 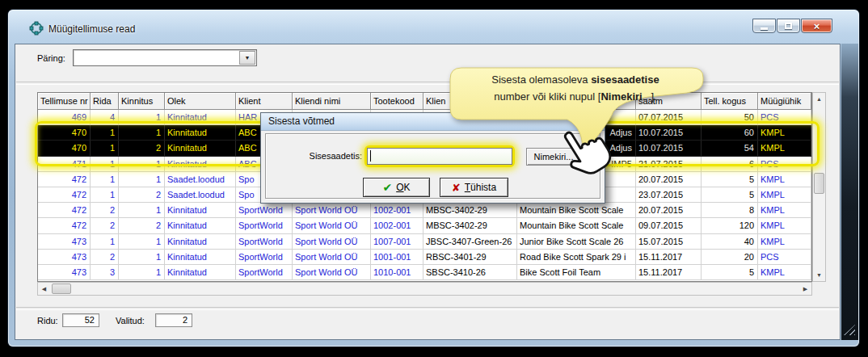 What do you see at coordinates (820, 99) in the screenshot?
I see `scroll-up-button: ▲` at bounding box center [820, 99].